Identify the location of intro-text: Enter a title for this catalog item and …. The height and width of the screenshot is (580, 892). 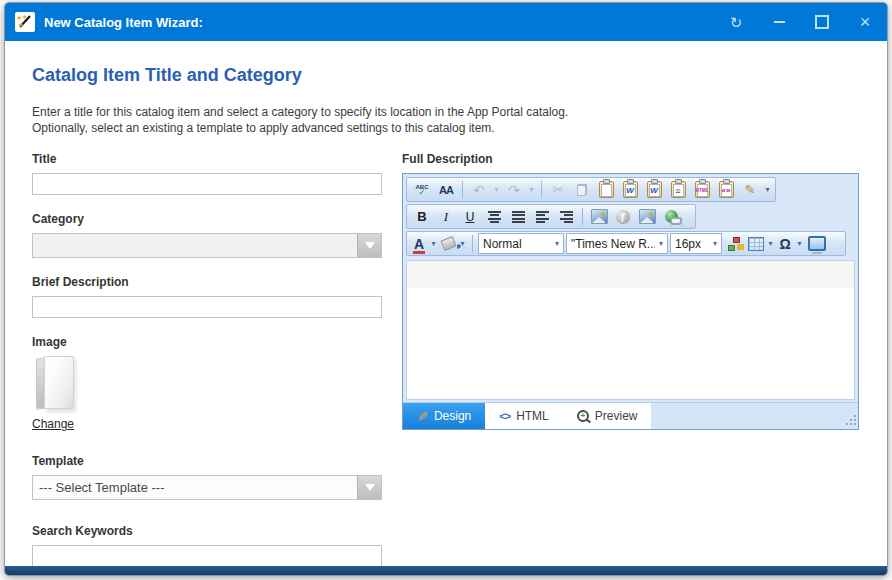
(446, 120).